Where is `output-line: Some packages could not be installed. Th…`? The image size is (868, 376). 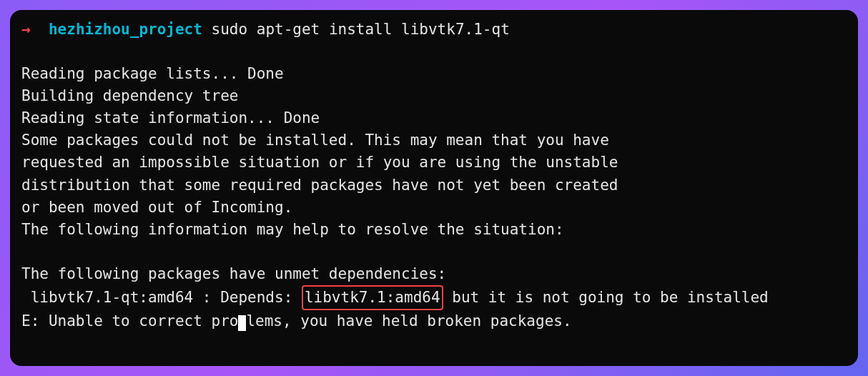 output-line: Some packages could not be installed. Th… is located at coordinates (434, 140).